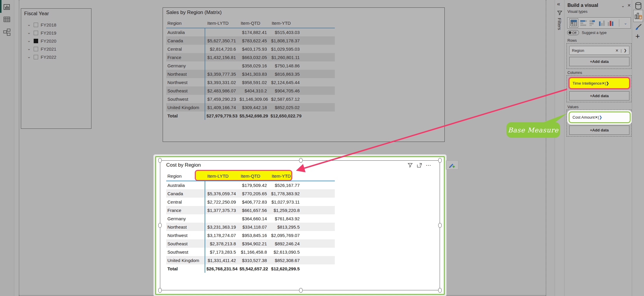 This screenshot has width=644, height=296. I want to click on expand-pane-icon: «, so click(559, 4).